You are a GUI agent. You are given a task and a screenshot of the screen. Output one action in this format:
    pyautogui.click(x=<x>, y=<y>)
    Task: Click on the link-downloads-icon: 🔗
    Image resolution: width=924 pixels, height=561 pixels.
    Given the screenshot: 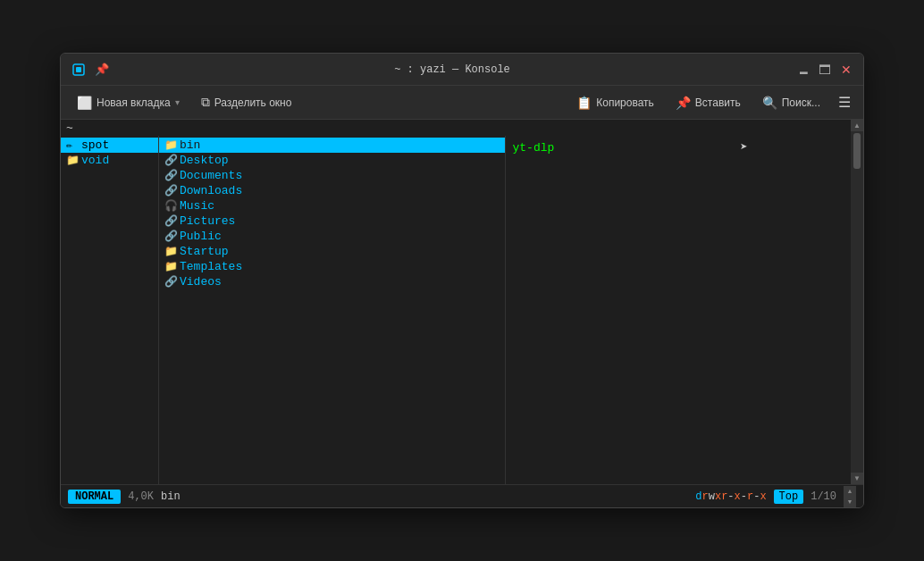 What is the action you would take?
    pyautogui.click(x=171, y=191)
    